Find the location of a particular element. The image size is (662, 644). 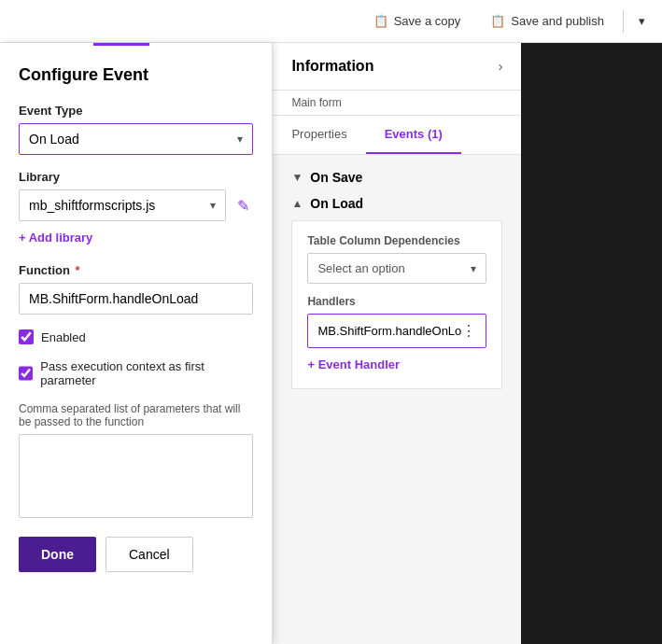

add-handler-button: + Event Handler is located at coordinates (397, 364).